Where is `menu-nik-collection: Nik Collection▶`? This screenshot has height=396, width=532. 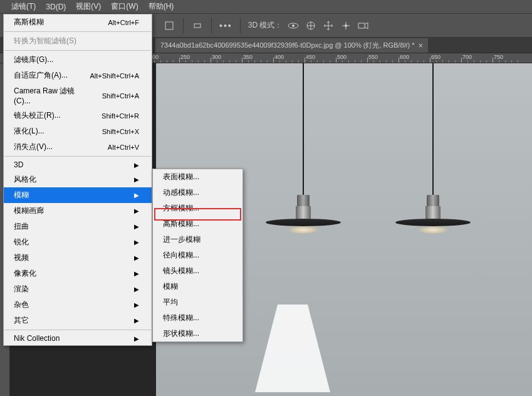 menu-nik-collection: Nik Collection▶ is located at coordinates (78, 338).